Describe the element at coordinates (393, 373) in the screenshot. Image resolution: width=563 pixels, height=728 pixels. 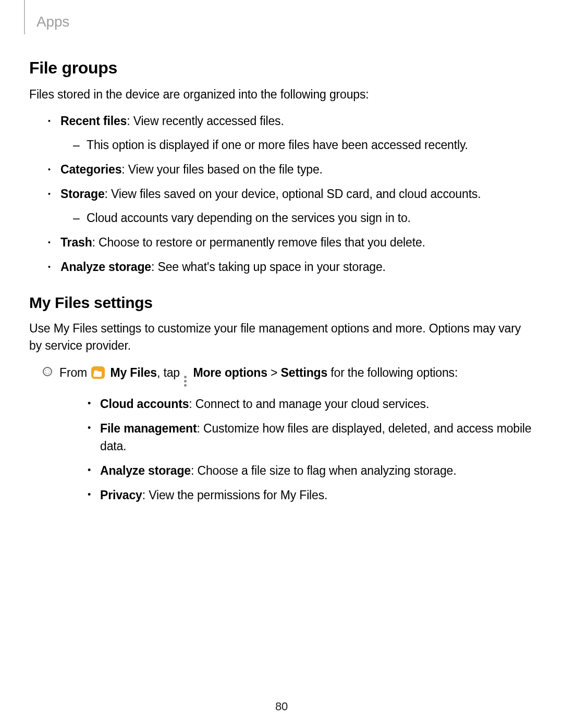
I see `step-text-post: for the following options:` at that location.